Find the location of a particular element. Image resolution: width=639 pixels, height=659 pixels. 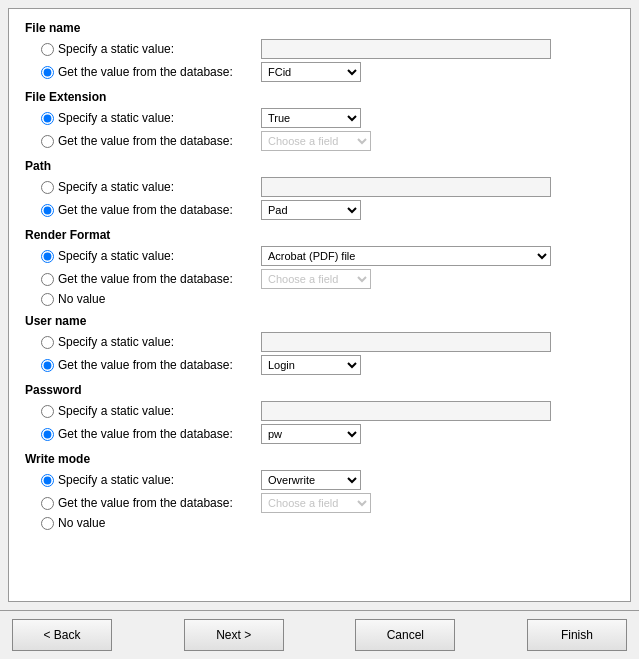

radio-rf-novalue is located at coordinates (48, 300).